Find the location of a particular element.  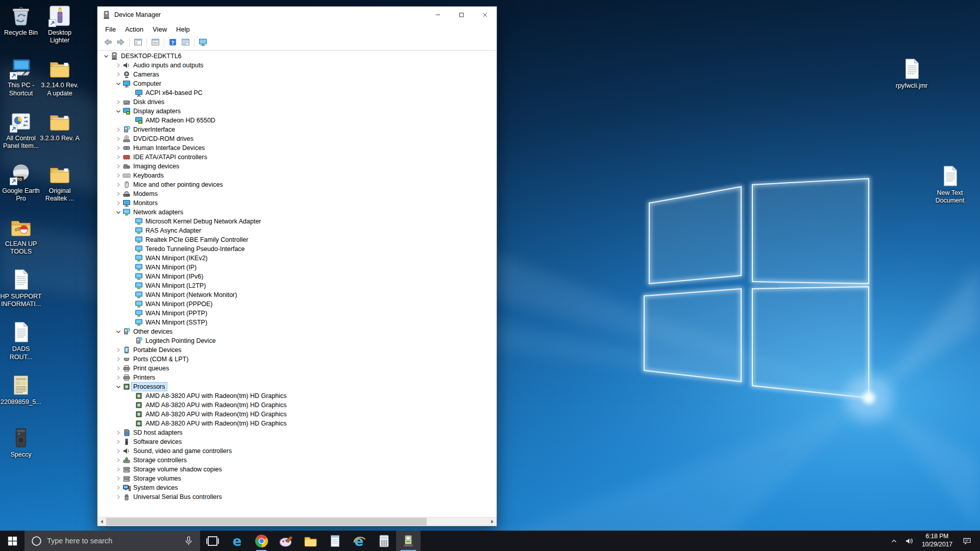

taskbar-edge-button: e is located at coordinates (237, 541).